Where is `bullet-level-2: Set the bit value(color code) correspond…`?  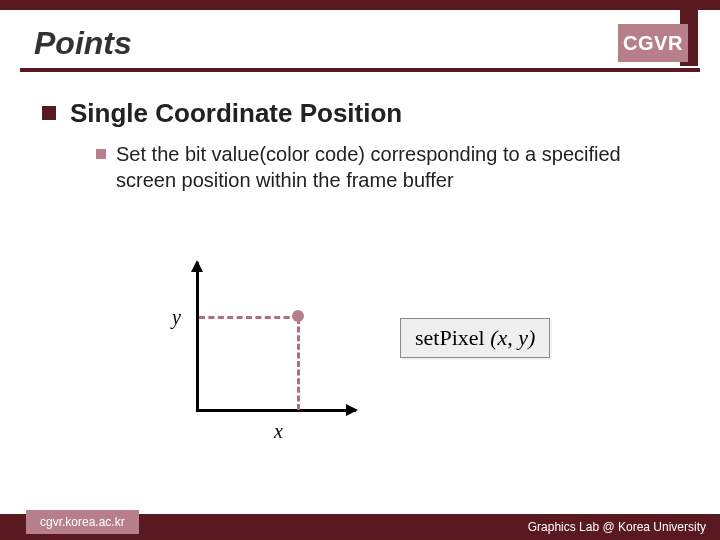
bullet-level-2: Set the bit value(color code) correspond… is located at coordinates (378, 167).